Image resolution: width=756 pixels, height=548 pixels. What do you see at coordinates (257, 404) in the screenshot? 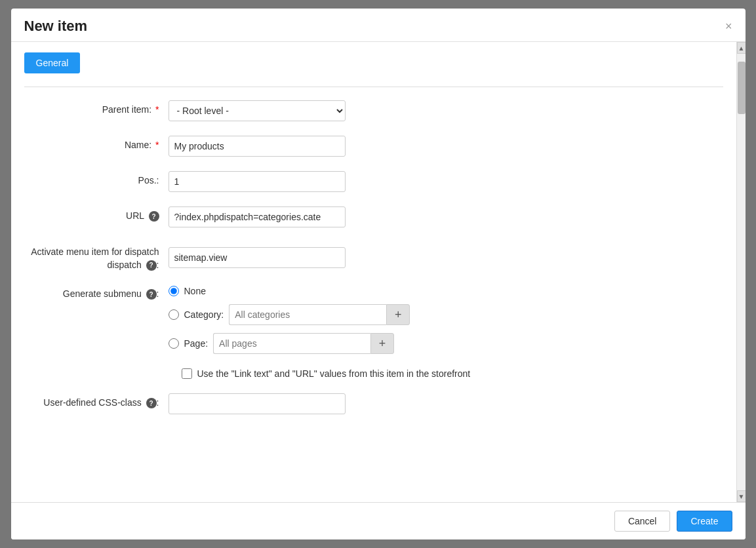
I see `css-class-input` at bounding box center [257, 404].